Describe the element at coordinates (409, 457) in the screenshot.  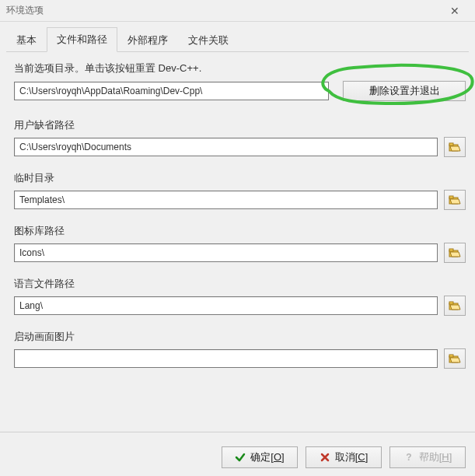
I see `question-icon: ?` at that location.